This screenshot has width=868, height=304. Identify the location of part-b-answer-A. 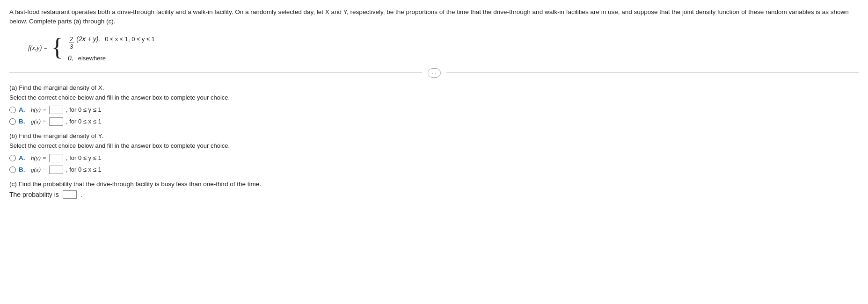
(56, 158).